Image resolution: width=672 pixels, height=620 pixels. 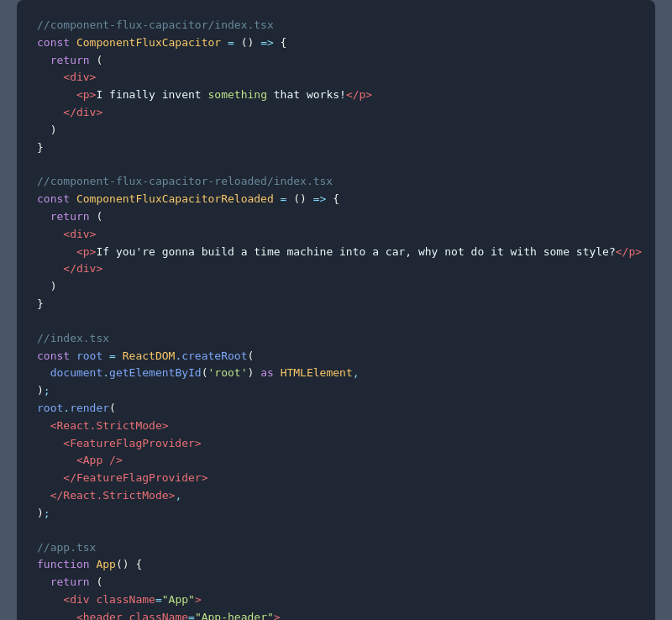 What do you see at coordinates (89, 408) in the screenshot?
I see `method-render: render` at bounding box center [89, 408].